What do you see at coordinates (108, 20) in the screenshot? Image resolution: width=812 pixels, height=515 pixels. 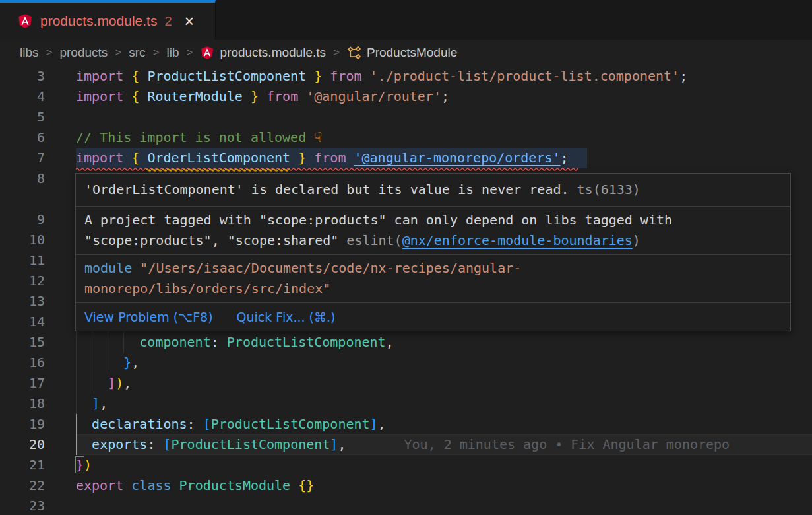 I see `tab-products-module: products.module.ts 2 ×` at bounding box center [108, 20].